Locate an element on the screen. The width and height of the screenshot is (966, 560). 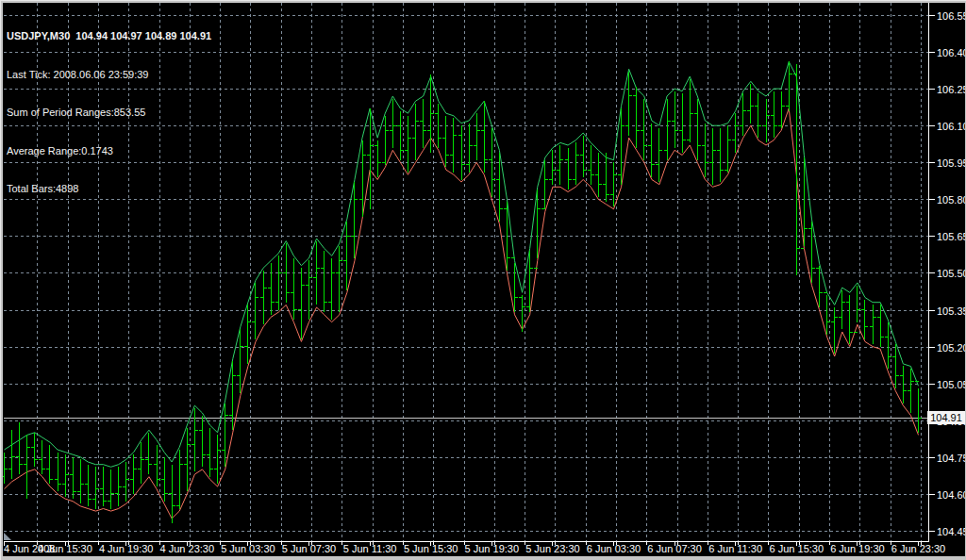
svg-text: 4 Jun 19:30 is located at coordinates (126, 549).